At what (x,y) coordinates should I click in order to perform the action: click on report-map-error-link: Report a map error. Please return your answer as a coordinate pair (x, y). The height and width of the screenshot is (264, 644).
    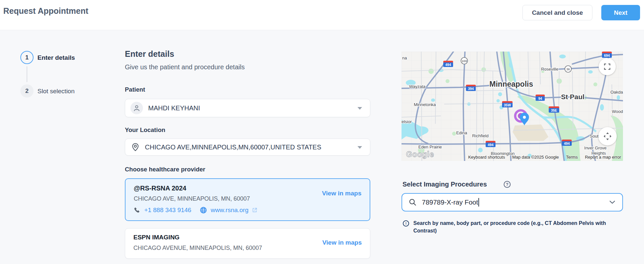
    Looking at the image, I should click on (603, 157).